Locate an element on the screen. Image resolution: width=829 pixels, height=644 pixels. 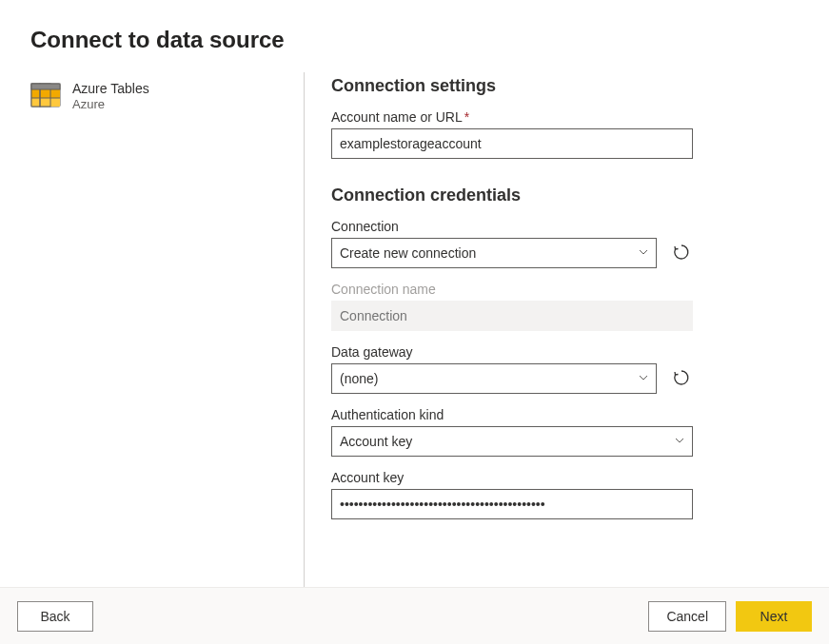
settings-heading: Connection settings is located at coordinates (565, 86).